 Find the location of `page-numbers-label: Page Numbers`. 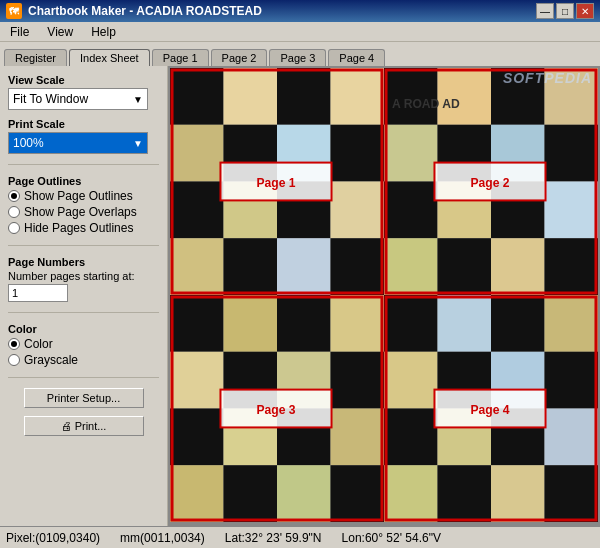

page-numbers-label: Page Numbers is located at coordinates (84, 262).